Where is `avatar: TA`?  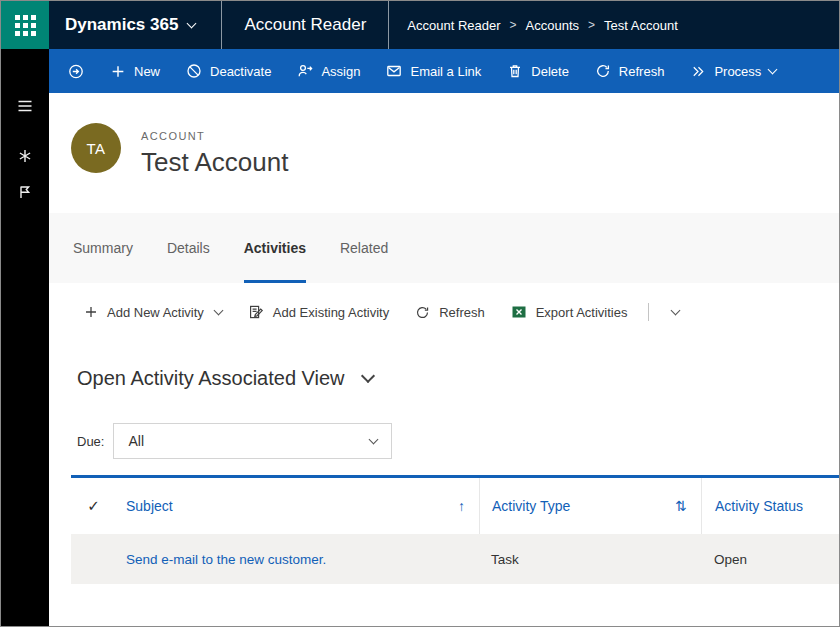 avatar: TA is located at coordinates (96, 148).